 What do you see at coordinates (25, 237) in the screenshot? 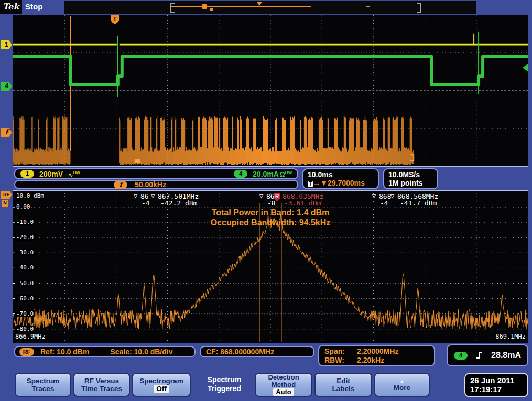
I see `y-axis-label: -20.0` at bounding box center [25, 237].